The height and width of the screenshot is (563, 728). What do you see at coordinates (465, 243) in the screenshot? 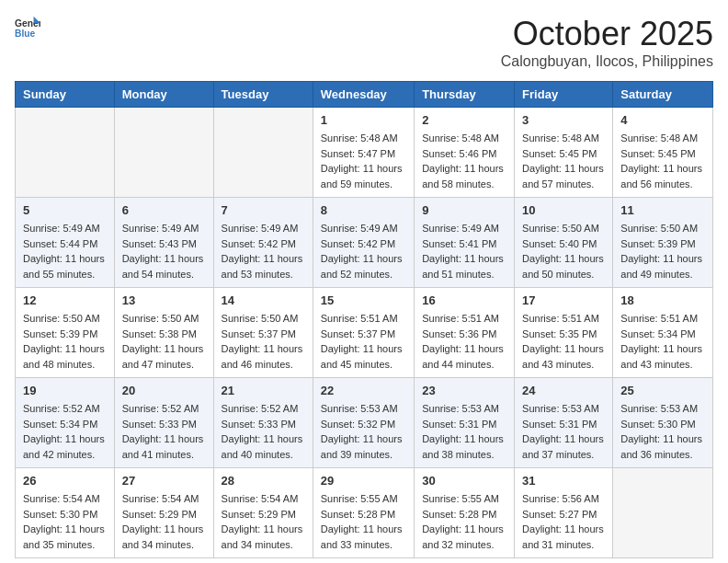
I see `calendar-cell: 9Sunrise: 5:49 AMSunset: 5:41 PMDaylight…` at bounding box center [465, 243].